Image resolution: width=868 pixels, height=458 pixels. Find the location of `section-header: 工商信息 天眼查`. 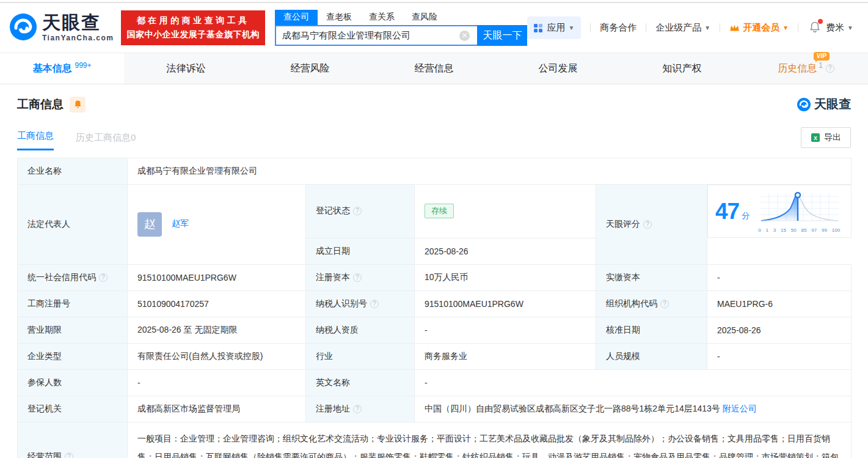

section-header: 工商信息 天眼查 is located at coordinates (434, 104).